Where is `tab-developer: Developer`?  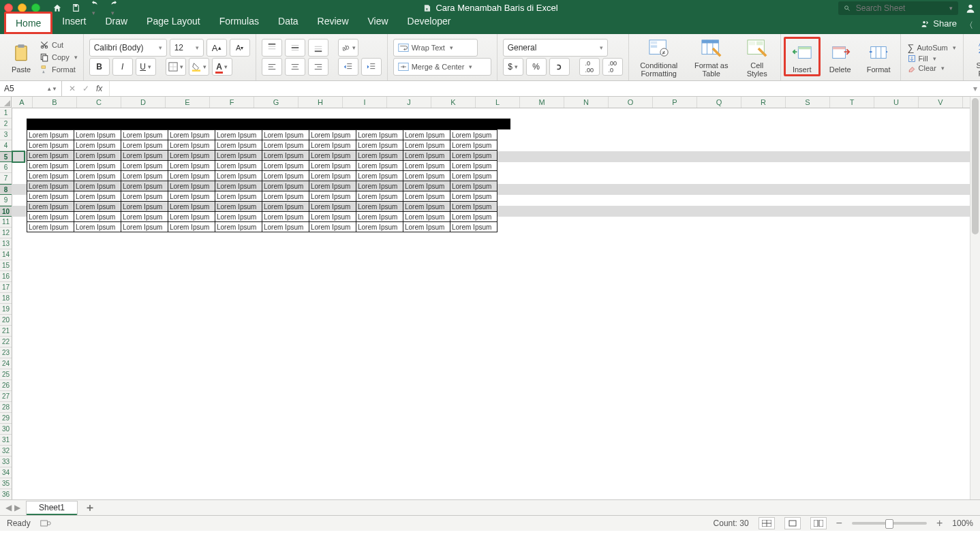
tab-developer: Developer is located at coordinates (429, 23).